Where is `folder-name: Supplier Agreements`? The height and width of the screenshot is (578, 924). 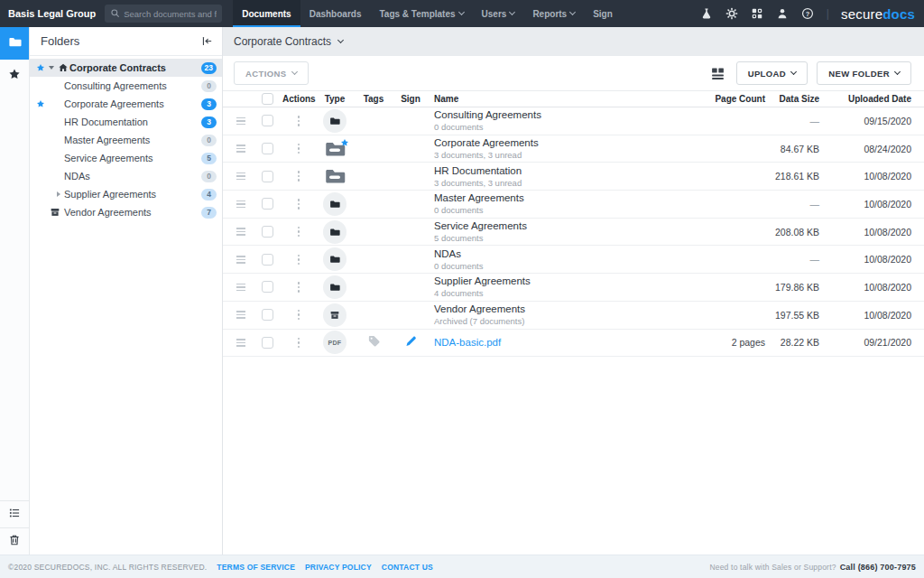
folder-name: Supplier Agreements is located at coordinates (110, 194).